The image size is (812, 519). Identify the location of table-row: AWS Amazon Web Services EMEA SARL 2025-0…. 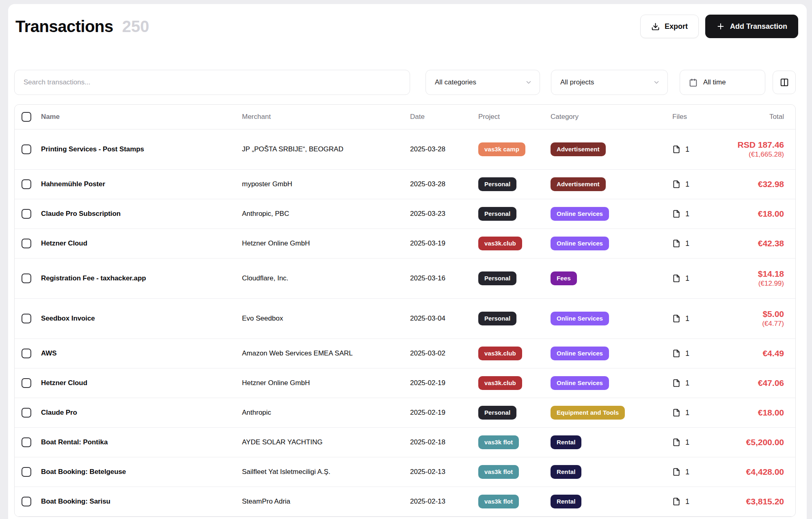
(405, 354).